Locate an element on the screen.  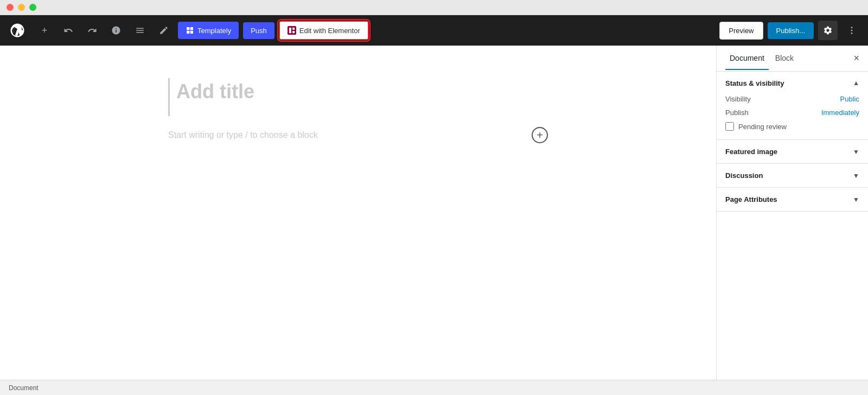
push-label: Push is located at coordinates (259, 30).